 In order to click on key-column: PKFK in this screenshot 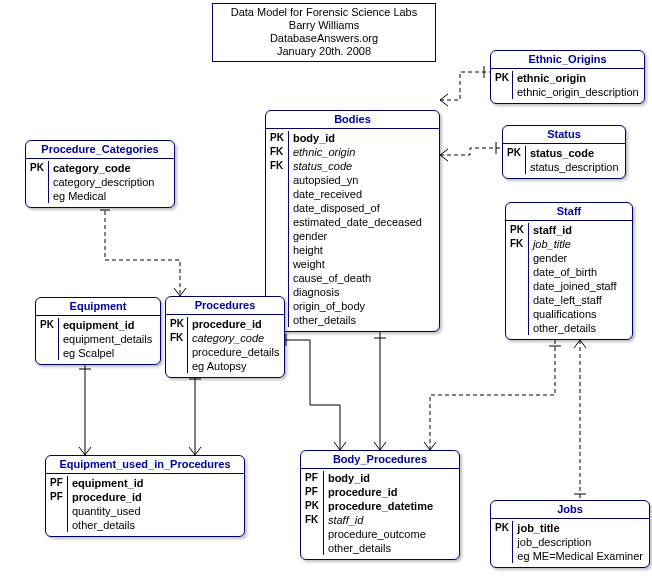, I will do `click(179, 345)`.